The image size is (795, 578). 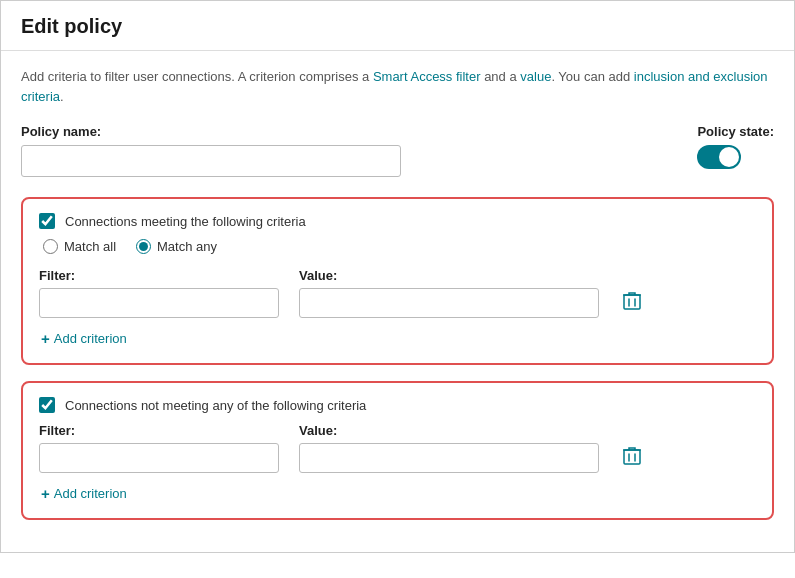 What do you see at coordinates (632, 458) in the screenshot?
I see `exclusion-delete-button` at bounding box center [632, 458].